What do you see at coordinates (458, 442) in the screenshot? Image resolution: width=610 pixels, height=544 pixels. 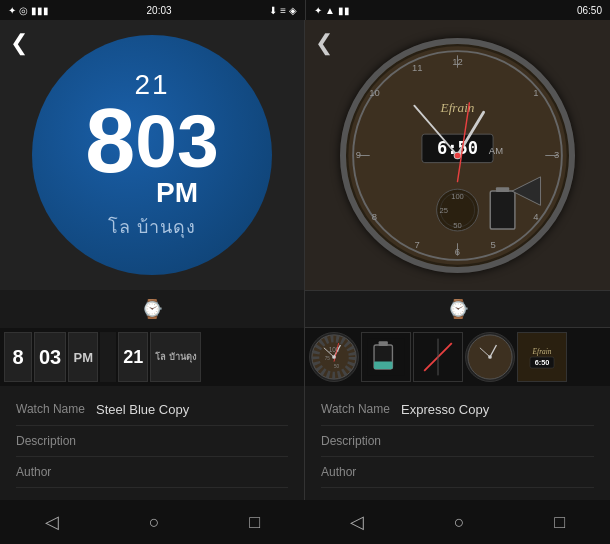 I see `right-description-row: Description` at bounding box center [458, 442].